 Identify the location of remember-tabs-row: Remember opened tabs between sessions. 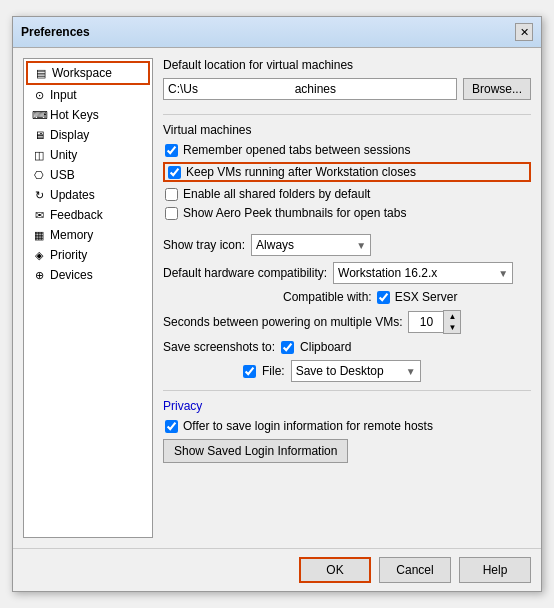
(347, 150).